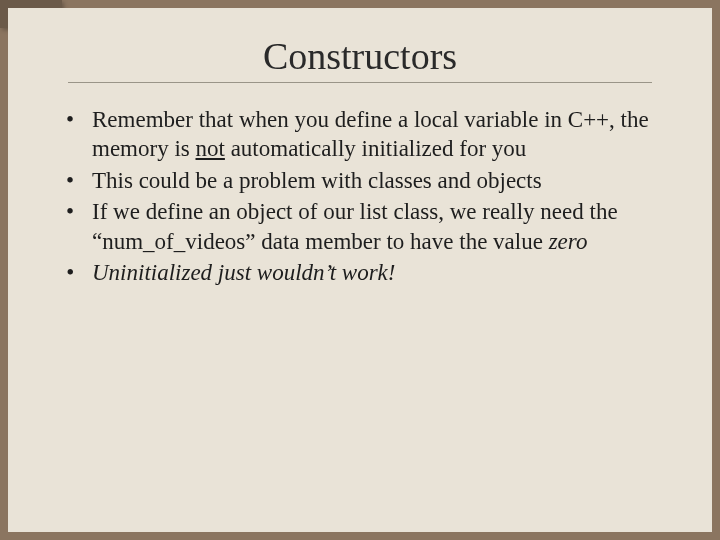 This screenshot has height=540, width=720. Describe the element at coordinates (317, 180) in the screenshot. I see `bullet-text-pre: This could be a problem with classes and…` at that location.